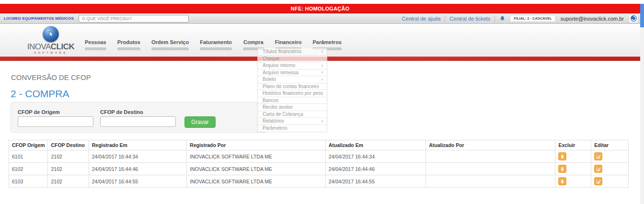 The image size is (644, 204). I want to click on scrollbar-thumb, so click(642, 15).